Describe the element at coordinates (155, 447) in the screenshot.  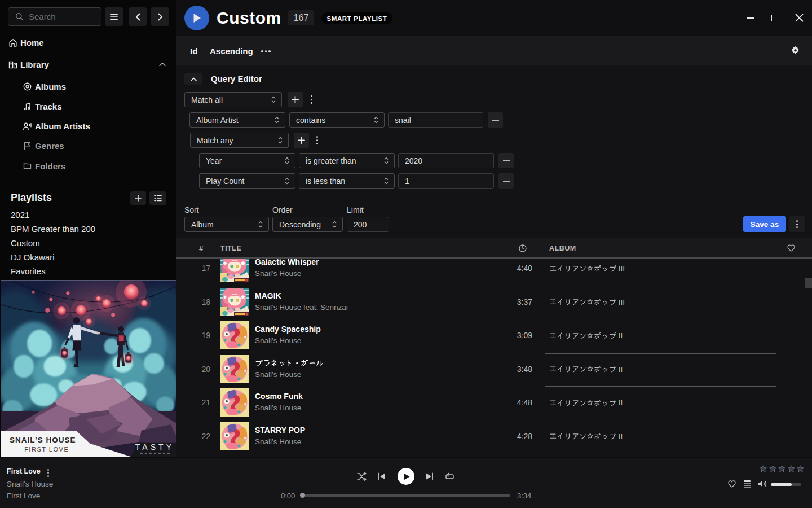
I see `svg-text: TASTY` at that location.